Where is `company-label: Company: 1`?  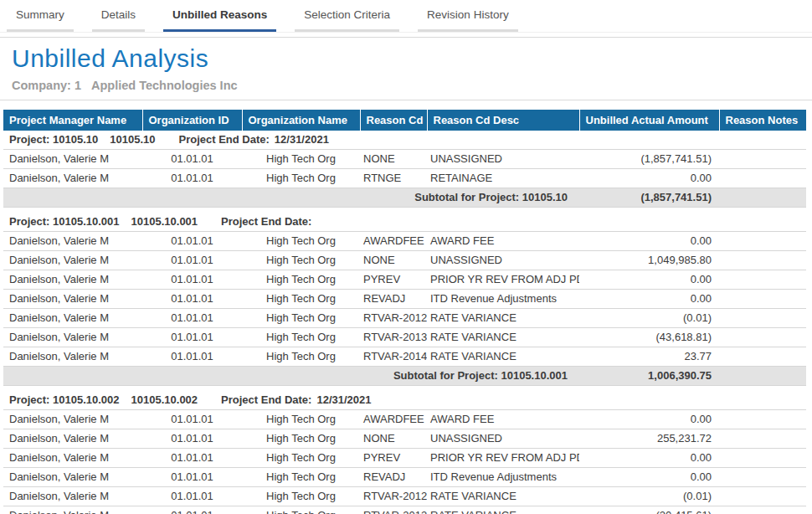 company-label: Company: 1 is located at coordinates (47, 85).